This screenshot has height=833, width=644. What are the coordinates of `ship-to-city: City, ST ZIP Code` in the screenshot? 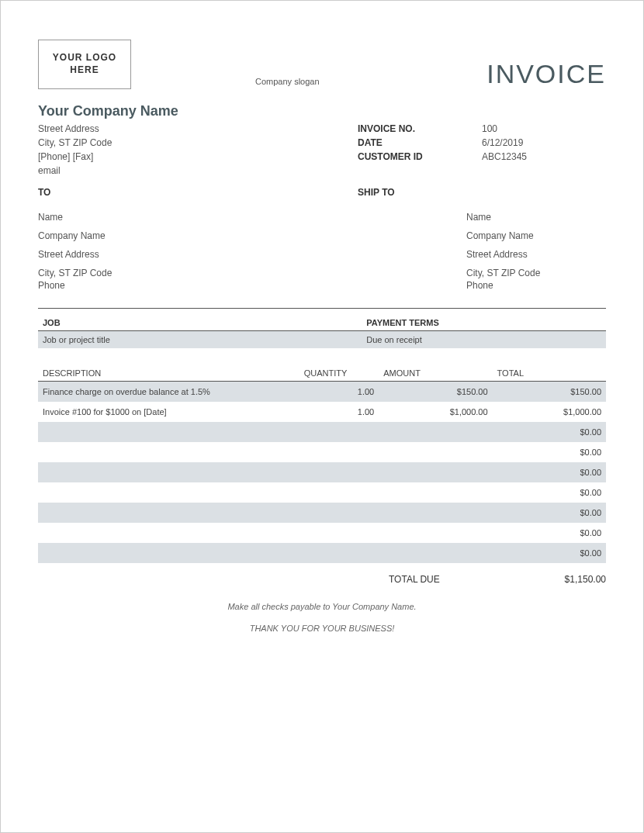 It's located at (536, 273).